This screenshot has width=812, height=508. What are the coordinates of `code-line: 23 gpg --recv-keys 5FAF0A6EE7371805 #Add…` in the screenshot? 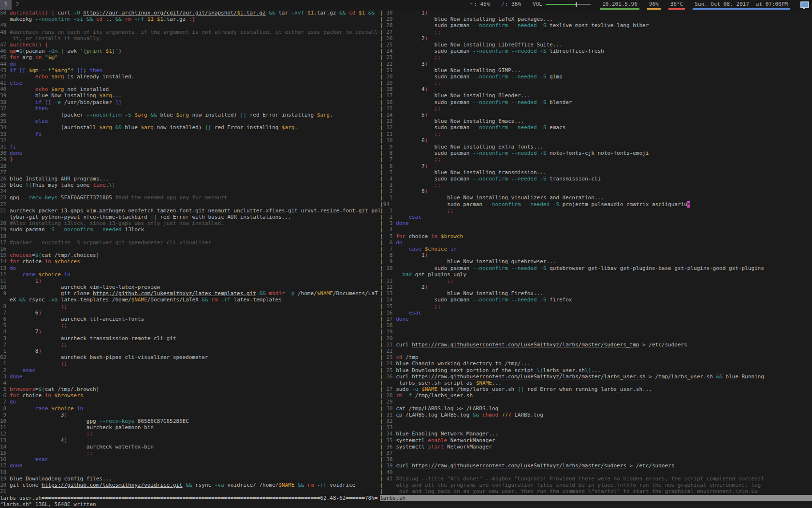 It's located at (190, 197).